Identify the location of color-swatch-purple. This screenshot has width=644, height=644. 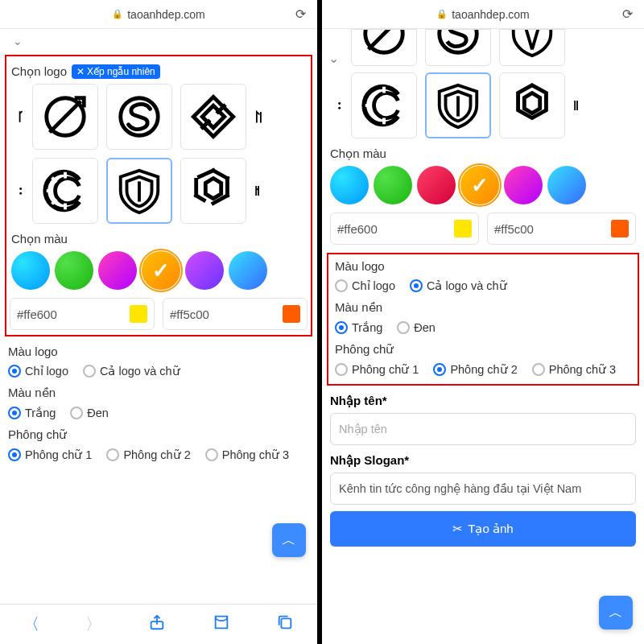
(204, 270).